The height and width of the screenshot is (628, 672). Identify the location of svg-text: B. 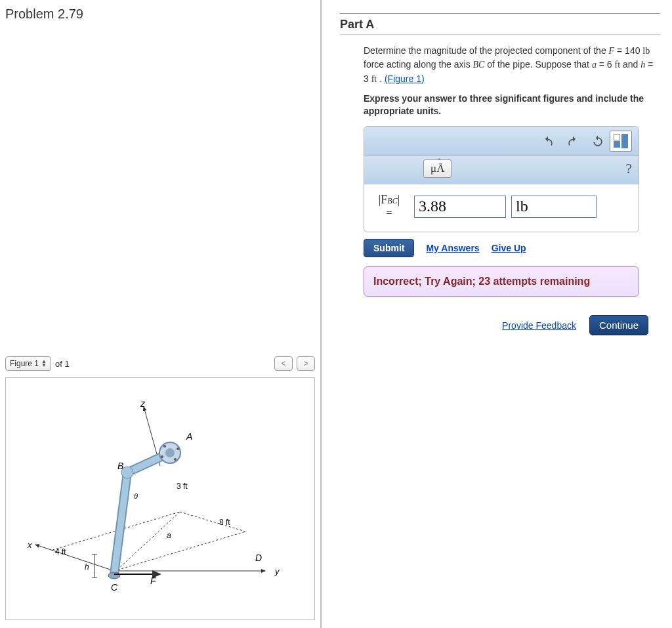
(121, 466).